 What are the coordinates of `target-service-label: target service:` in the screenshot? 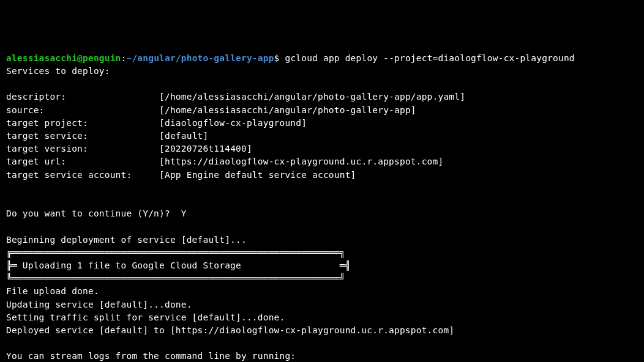 It's located at (47, 136).